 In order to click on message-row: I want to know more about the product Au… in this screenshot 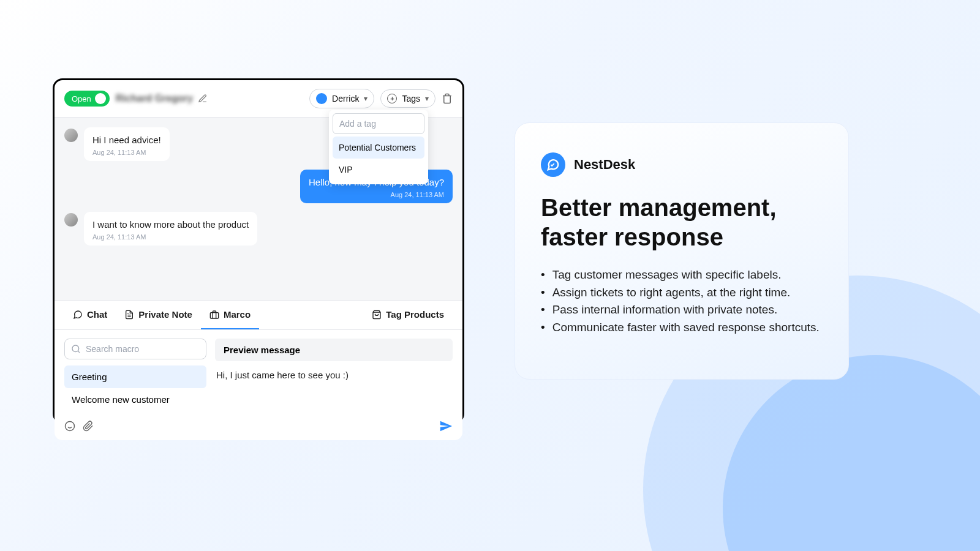, I will do `click(258, 229)`.